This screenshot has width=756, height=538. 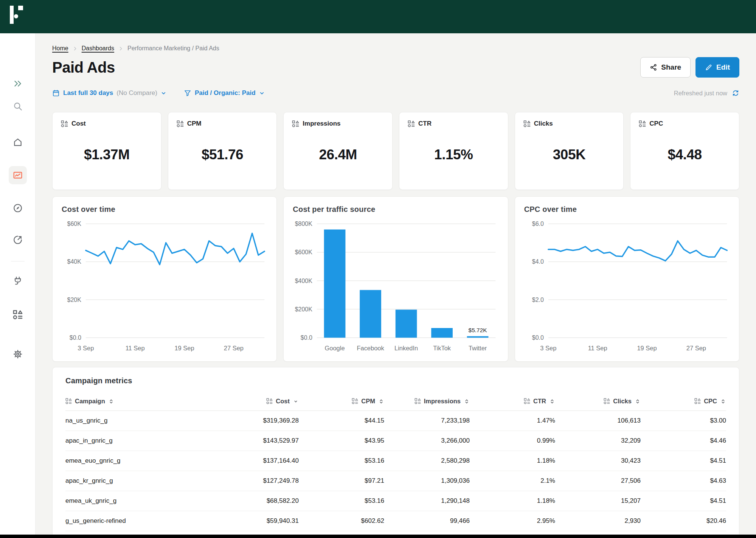 What do you see at coordinates (139, 401) in the screenshot?
I see `column-header-campaign: Campaign` at bounding box center [139, 401].